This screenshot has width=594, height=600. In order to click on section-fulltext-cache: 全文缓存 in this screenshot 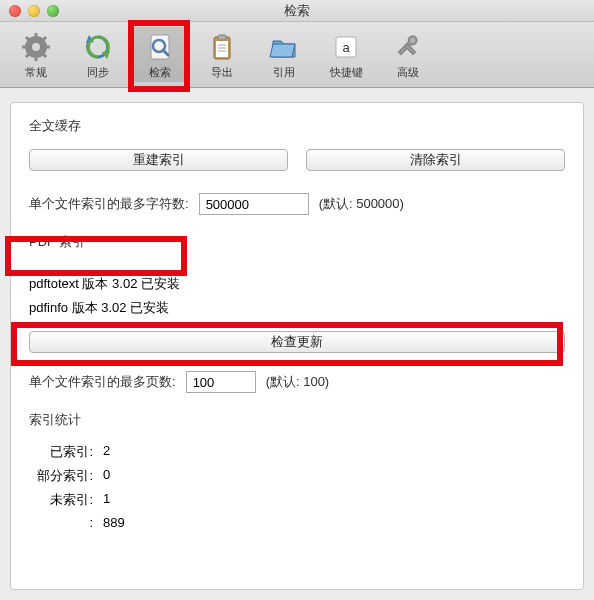, I will do `click(297, 126)`.